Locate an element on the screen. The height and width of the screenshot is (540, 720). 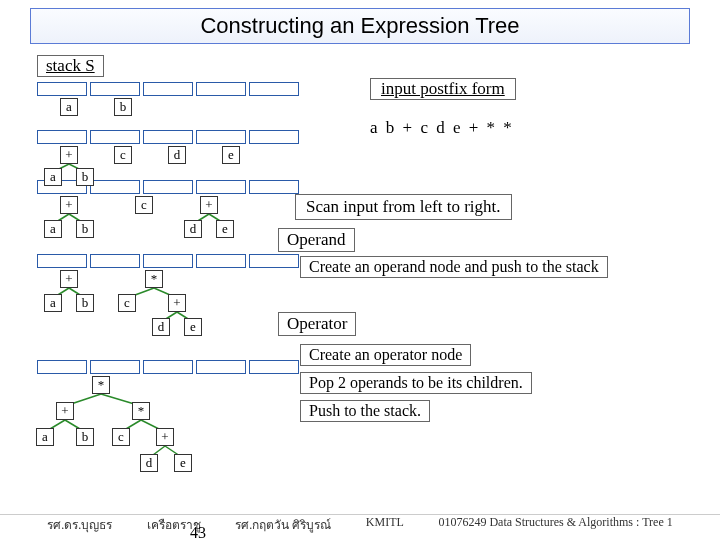
footer-course: 01076249 Data Structures & Algorithms : … is located at coordinates (555, 524).